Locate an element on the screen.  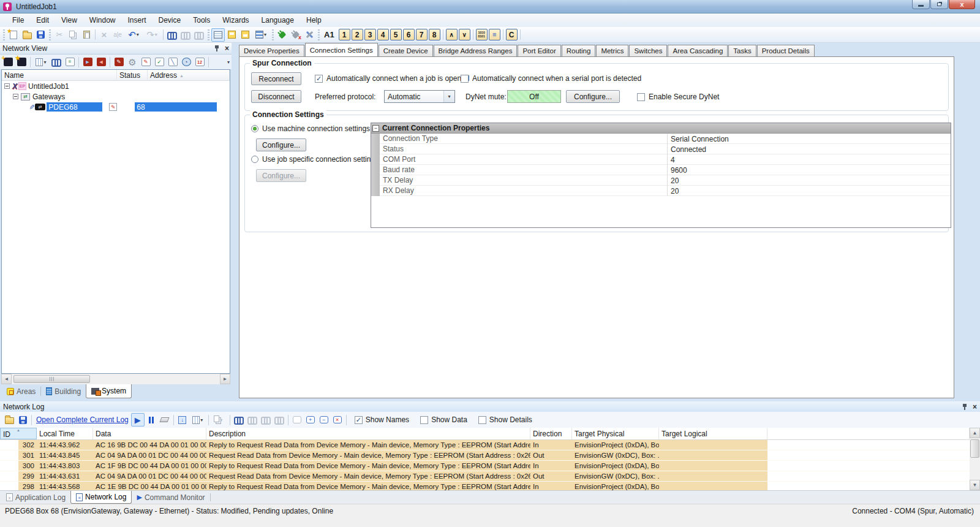
tab-area-cascading: Area Cascading is located at coordinates (698, 50).